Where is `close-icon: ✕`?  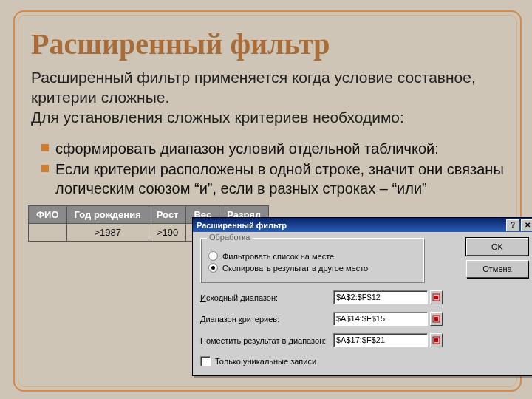
close-icon: ✕ is located at coordinates (528, 225).